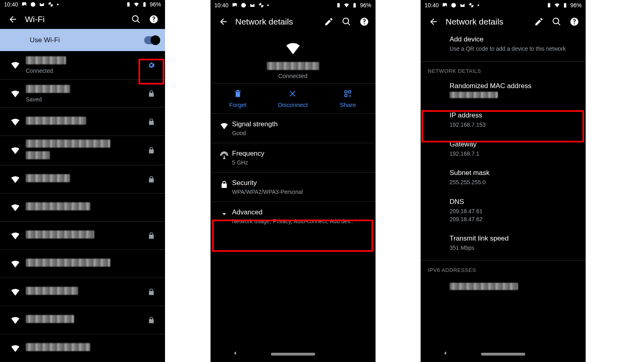 This screenshot has width=644, height=362. Describe the element at coordinates (503, 178) in the screenshot. I see `subnet-mask-row: Subnet mask 255.255.255.0` at that location.